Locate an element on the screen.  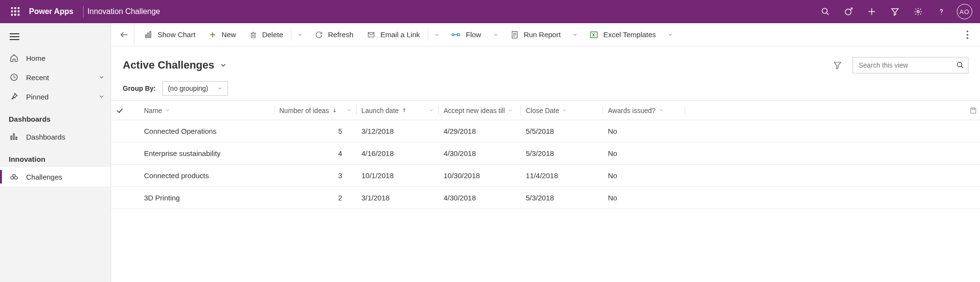
view-header: Active Challenges is located at coordinates (546, 62).